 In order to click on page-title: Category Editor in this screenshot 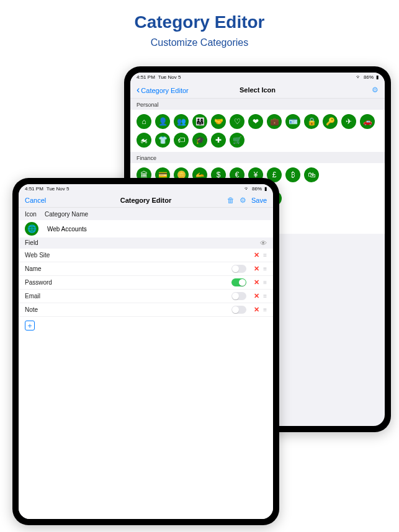, I will do `click(200, 22)`.